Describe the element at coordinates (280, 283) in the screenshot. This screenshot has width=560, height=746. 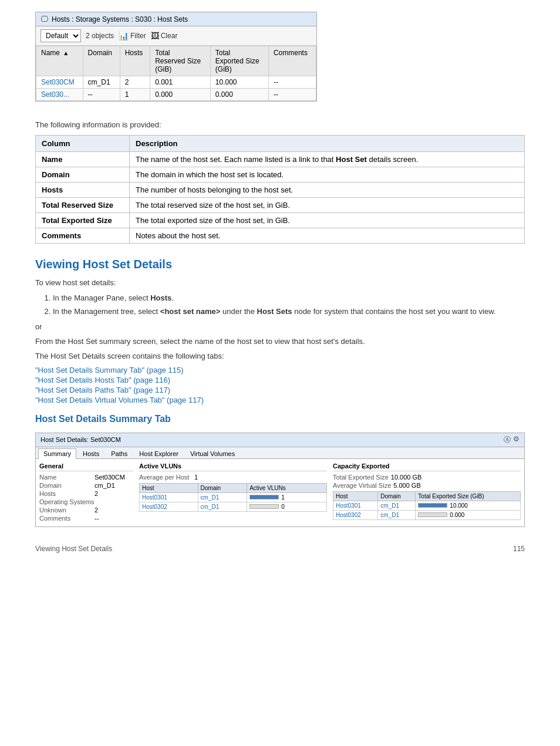
I see `steps-intro: To view host set details:` at that location.